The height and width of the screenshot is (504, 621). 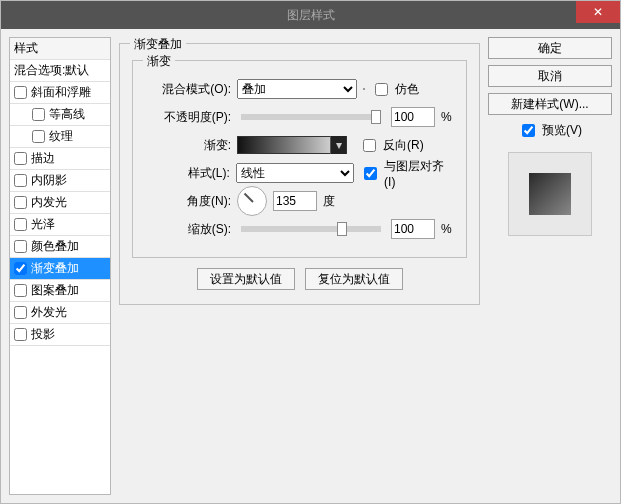 What do you see at coordinates (60, 225) in the screenshot?
I see `style-item: 光泽` at bounding box center [60, 225].